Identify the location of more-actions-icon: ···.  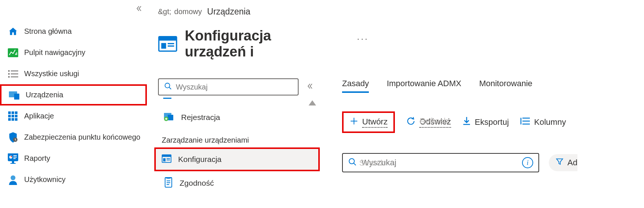
(363, 39).